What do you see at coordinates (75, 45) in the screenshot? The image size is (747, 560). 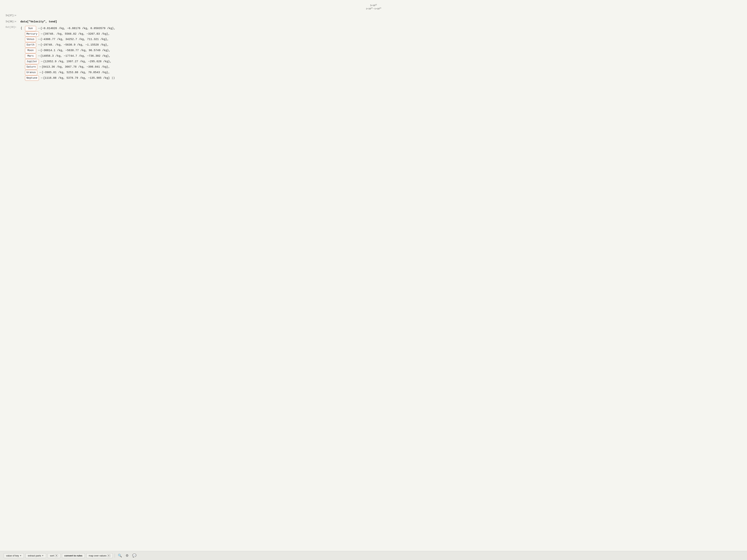 I see `planet-values: {−29748. /kg, −5630.9 /kg, −1.15528 /kg}…` at bounding box center [75, 45].